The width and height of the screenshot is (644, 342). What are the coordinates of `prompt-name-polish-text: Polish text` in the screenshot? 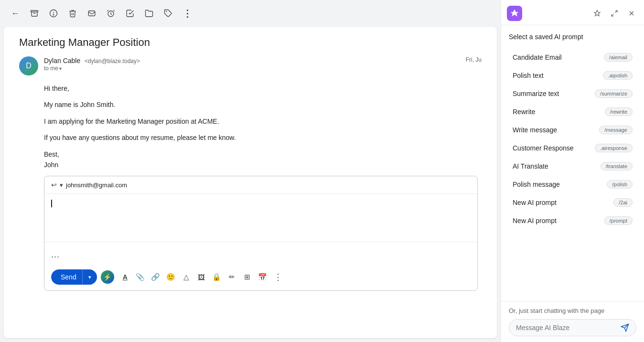 It's located at (528, 75).